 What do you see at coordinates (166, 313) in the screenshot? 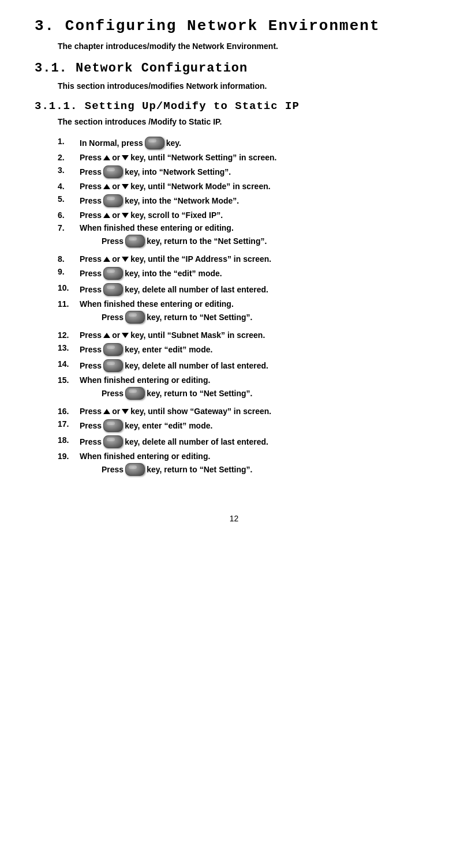
I see `step-wrapper: When finished these entering or editing.…` at bounding box center [166, 313].